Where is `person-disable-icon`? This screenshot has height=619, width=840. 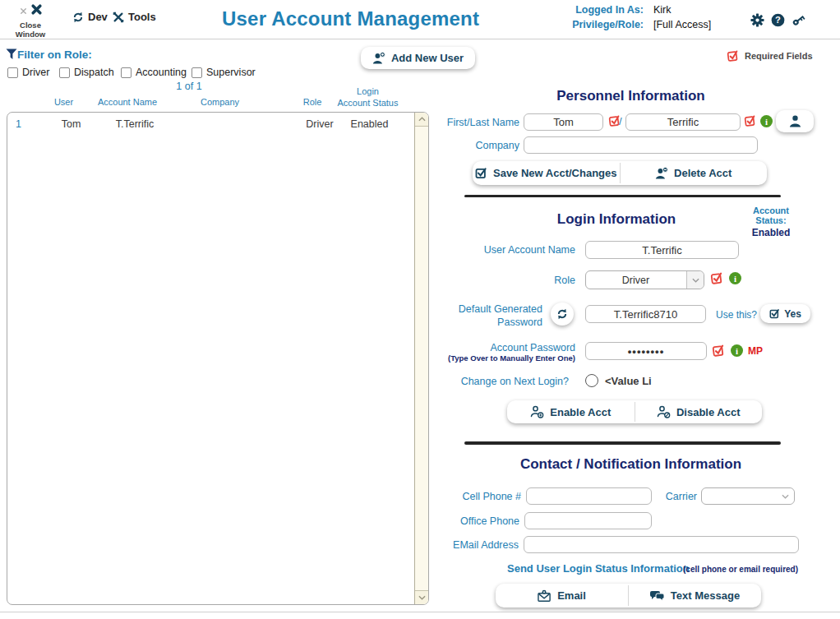 person-disable-icon is located at coordinates (664, 412).